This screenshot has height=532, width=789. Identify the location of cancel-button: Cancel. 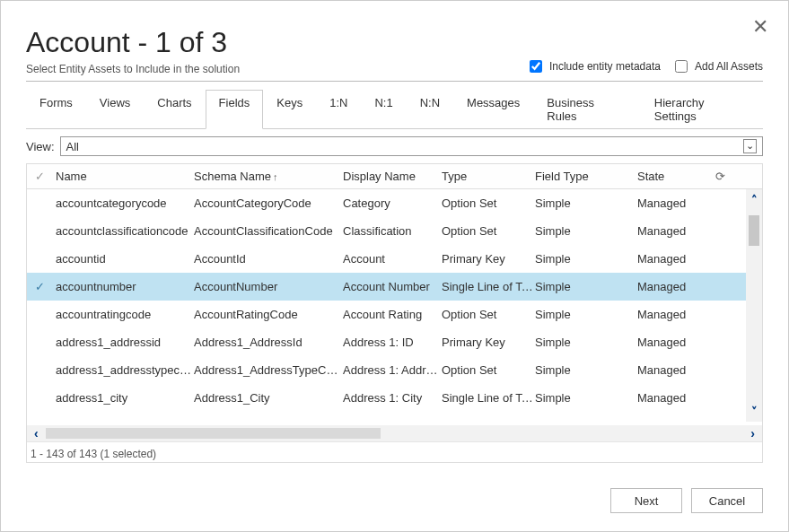
(727, 501).